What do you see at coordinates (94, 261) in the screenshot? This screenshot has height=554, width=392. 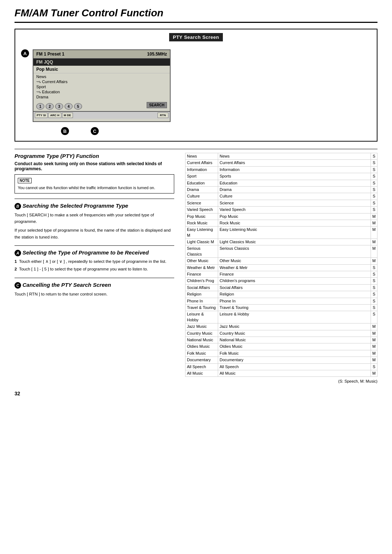 I see `selecting-section: ASelecting the Type of Programme to be R…` at bounding box center [94, 261].